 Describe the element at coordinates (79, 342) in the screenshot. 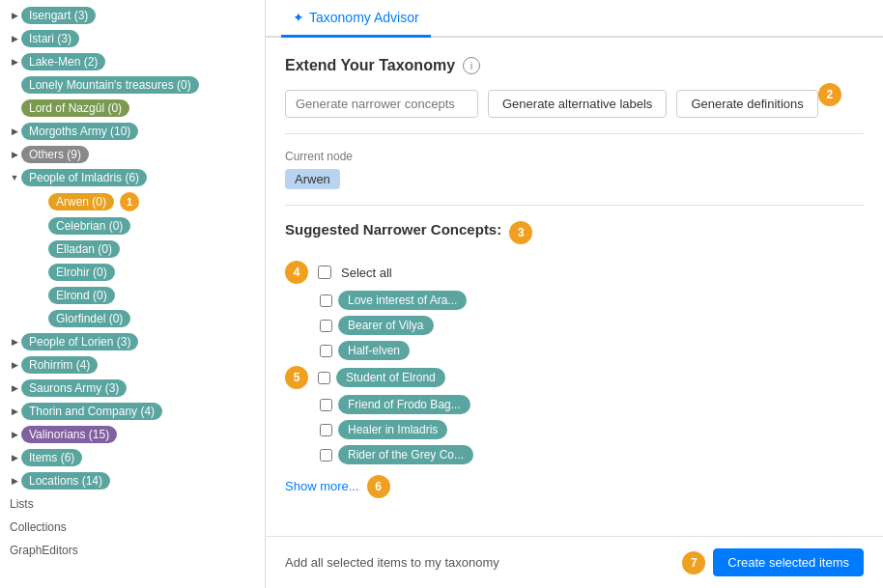

I see `sidebar-tag-people-of-lorien: People of Lorien (3)` at that location.